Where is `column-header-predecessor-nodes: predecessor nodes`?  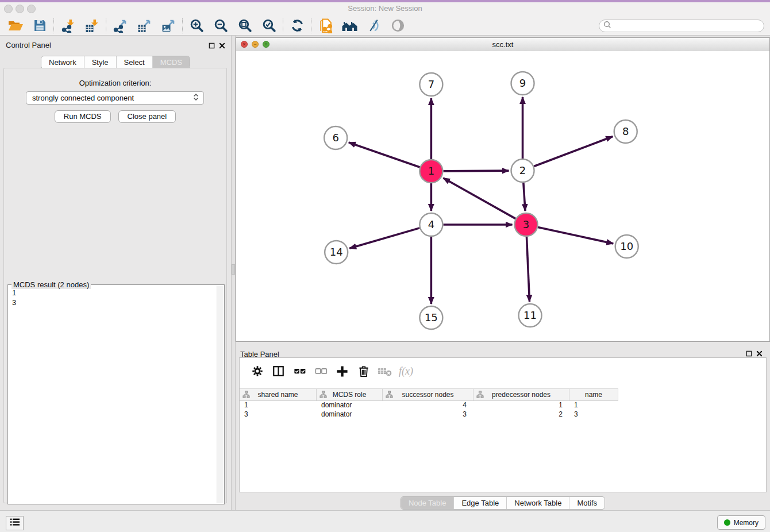 column-header-predecessor-nodes: predecessor nodes is located at coordinates (522, 395).